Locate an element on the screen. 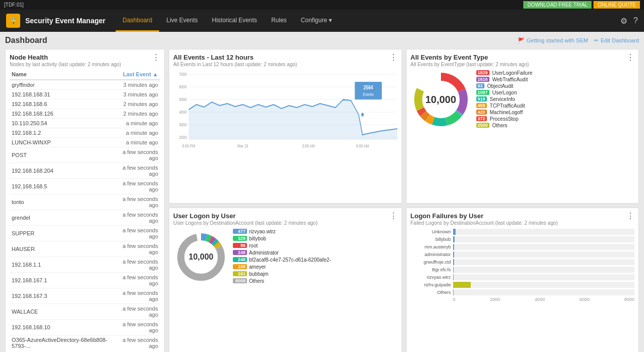 This screenshot has width=644, height=352. svg-text: 5000 is located at coordinates (183, 99).